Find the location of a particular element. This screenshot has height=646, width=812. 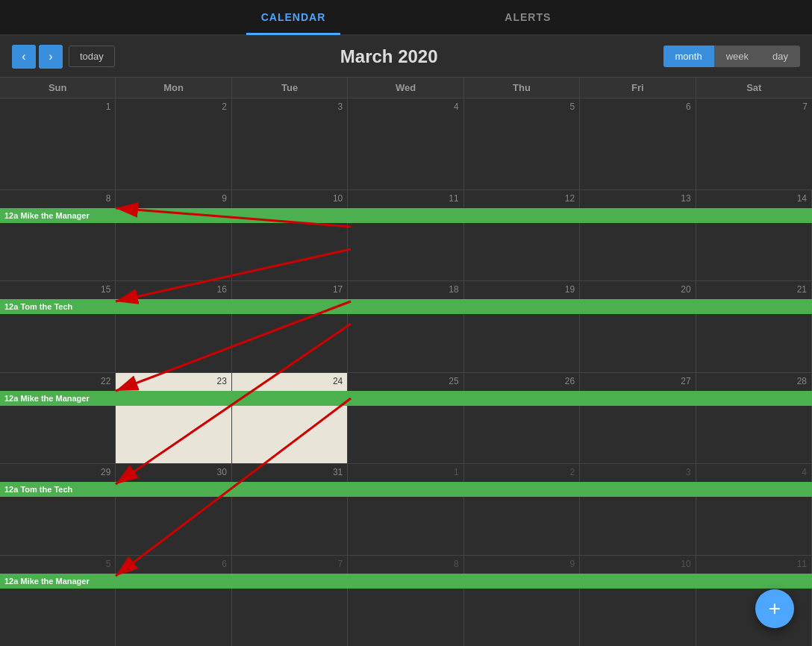

day-cell: 9 is located at coordinates (173, 236).